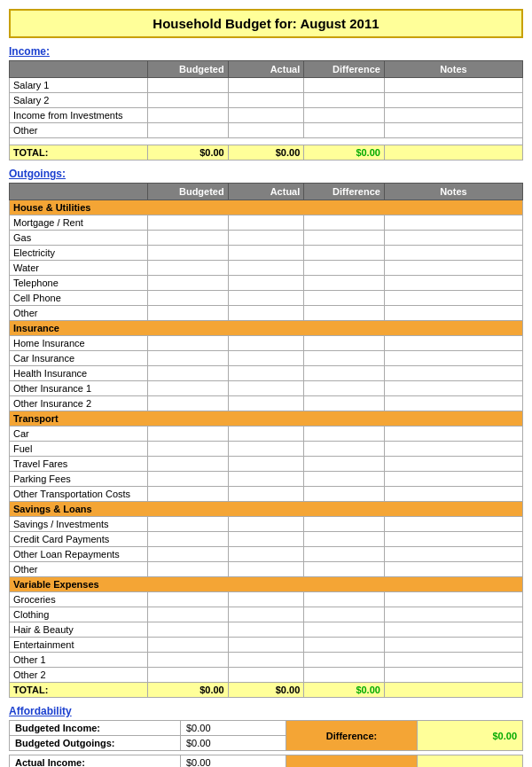 Image resolution: width=532 pixels, height=767 pixels. Describe the element at coordinates (266, 268) in the screenshot. I see `table-row: Water` at that location.